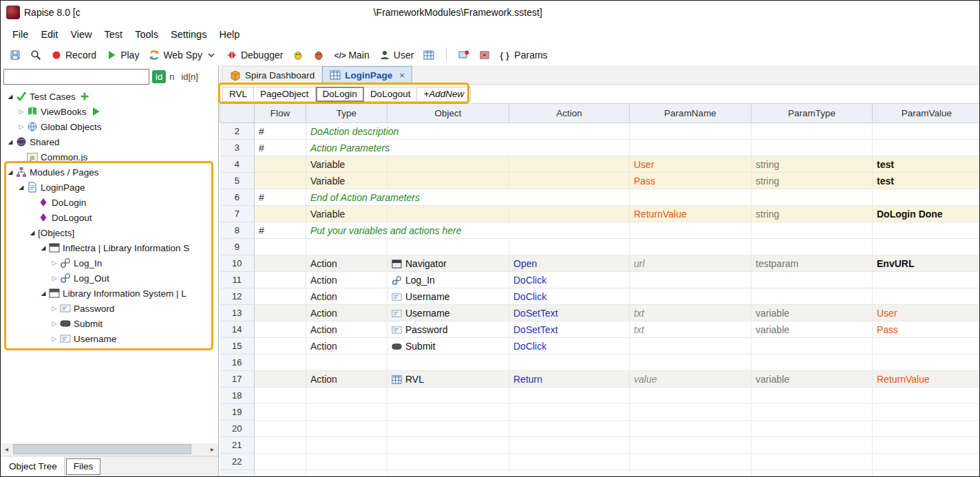 Image resolution: width=980 pixels, height=477 pixels. What do you see at coordinates (468, 231) in the screenshot?
I see `cell-comment: Put your variables and actions here` at bounding box center [468, 231].